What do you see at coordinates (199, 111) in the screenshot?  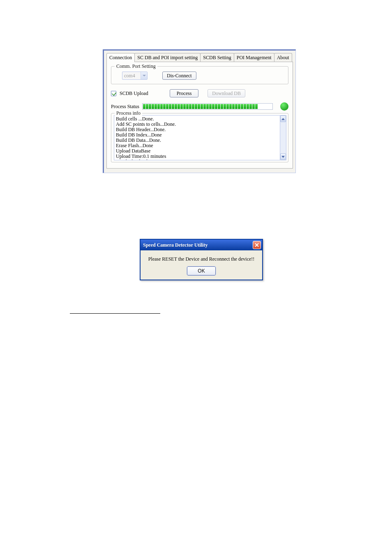 I see `app-window: Connection SC DB and POI import setting …` at bounding box center [199, 111].